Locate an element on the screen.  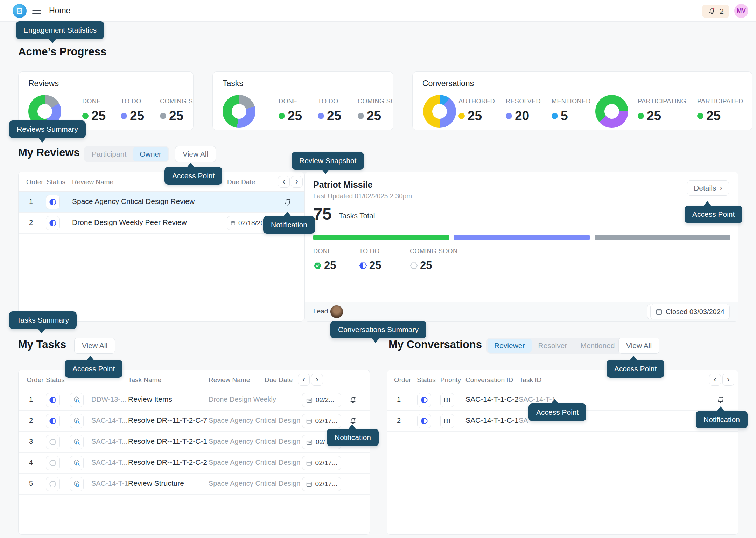
notification-count: 2 is located at coordinates (722, 11).